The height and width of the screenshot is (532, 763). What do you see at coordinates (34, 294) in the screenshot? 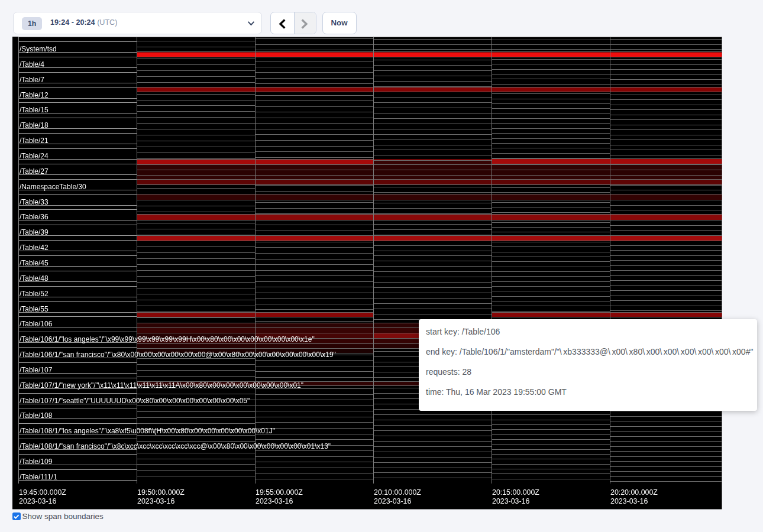
I see `svg-text: /Table/52` at bounding box center [34, 294].